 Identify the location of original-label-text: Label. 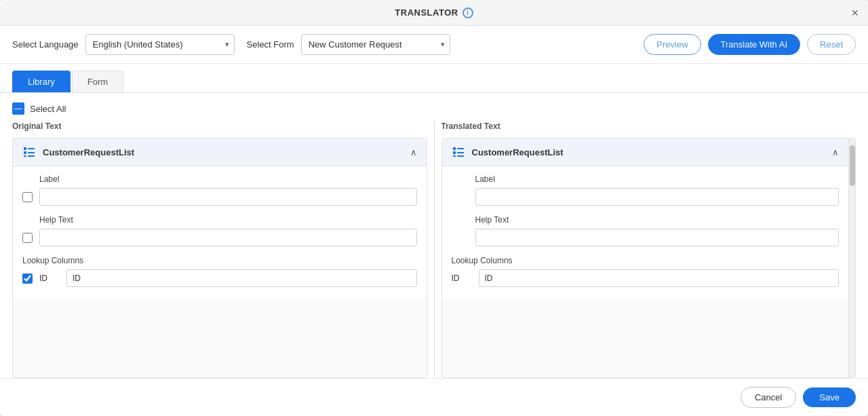
(228, 179).